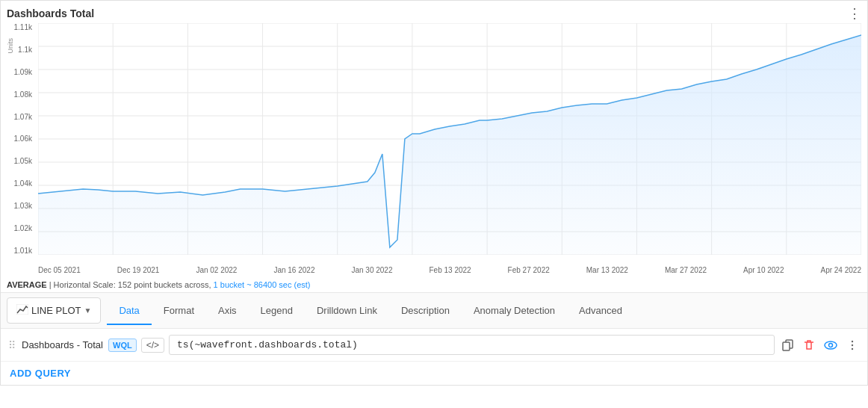 This screenshot has width=868, height=408. What do you see at coordinates (54, 311) in the screenshot?
I see `chart-type-button: LINE PLOT ▼` at bounding box center [54, 311].